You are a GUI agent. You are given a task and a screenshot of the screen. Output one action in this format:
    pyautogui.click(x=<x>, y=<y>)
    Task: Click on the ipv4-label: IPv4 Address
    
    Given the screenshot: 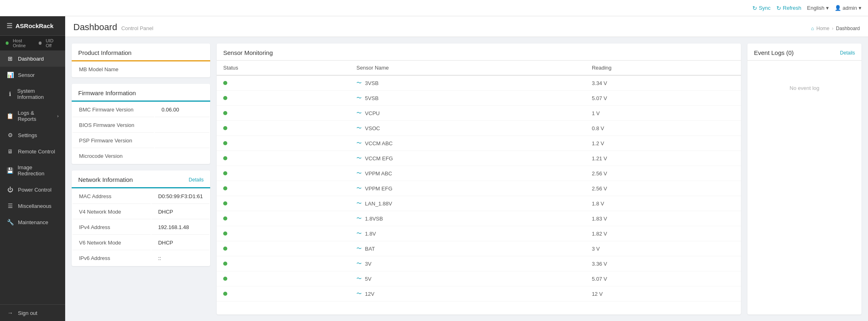 What is the action you would take?
    pyautogui.click(x=112, y=227)
    